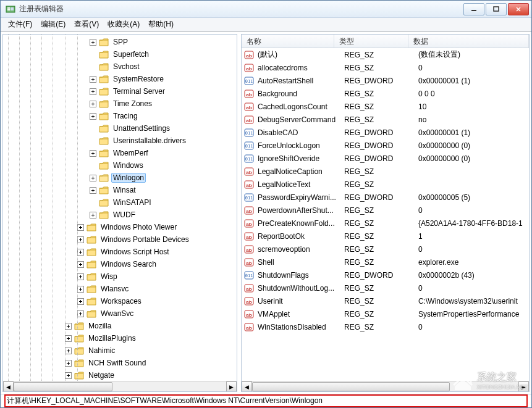  I want to click on column-header-type: 类型, so click(371, 41).